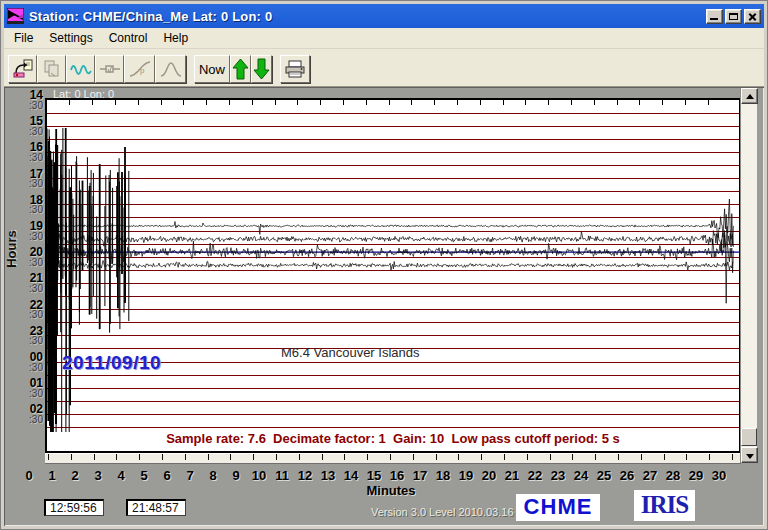 This screenshot has height=530, width=768. I want to click on scrollbar-thumb, so click(749, 437).